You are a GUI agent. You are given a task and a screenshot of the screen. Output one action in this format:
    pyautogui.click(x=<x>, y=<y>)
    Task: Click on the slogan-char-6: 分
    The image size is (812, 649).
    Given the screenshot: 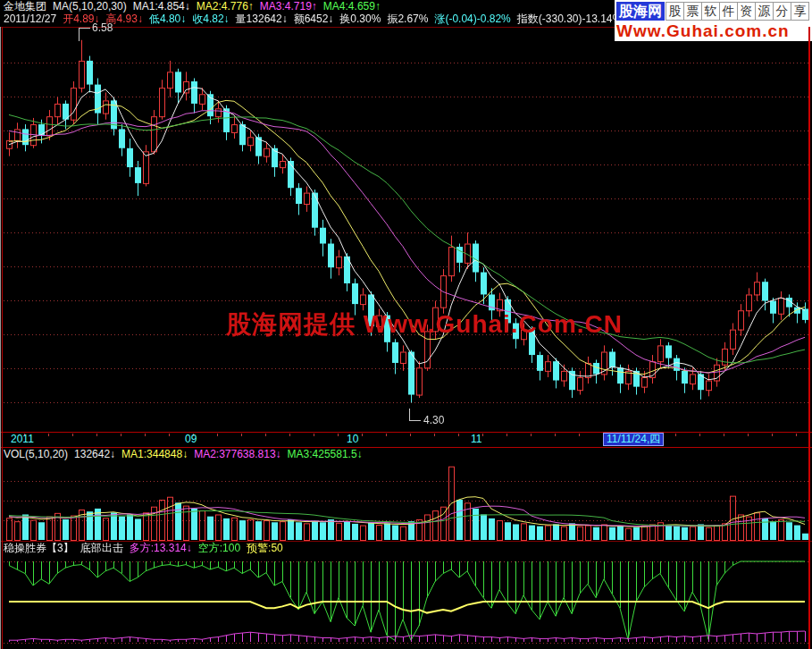 What is the action you would take?
    pyautogui.click(x=783, y=11)
    